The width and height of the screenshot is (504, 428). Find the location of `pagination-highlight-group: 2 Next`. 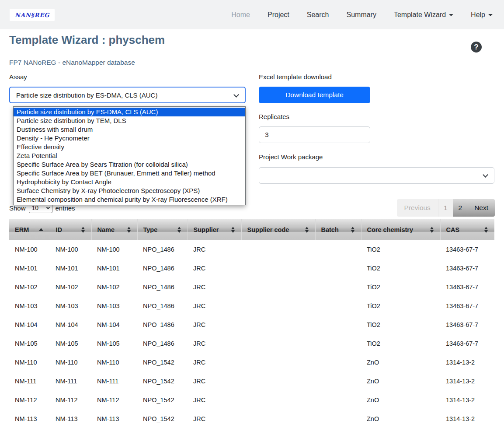

pagination-highlight-group: 2 Next is located at coordinates (474, 208).